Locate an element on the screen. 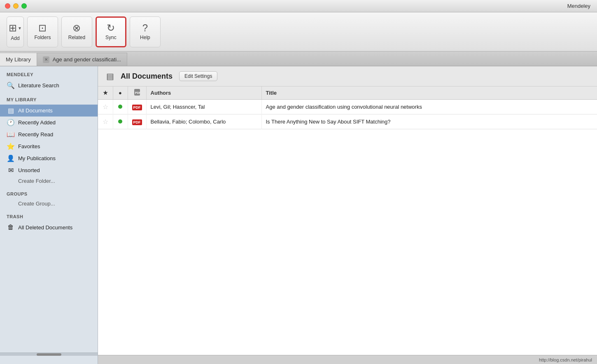 This screenshot has height=364, width=597. sidebar-item-all-documents: ▤ All Documents is located at coordinates (49, 110).